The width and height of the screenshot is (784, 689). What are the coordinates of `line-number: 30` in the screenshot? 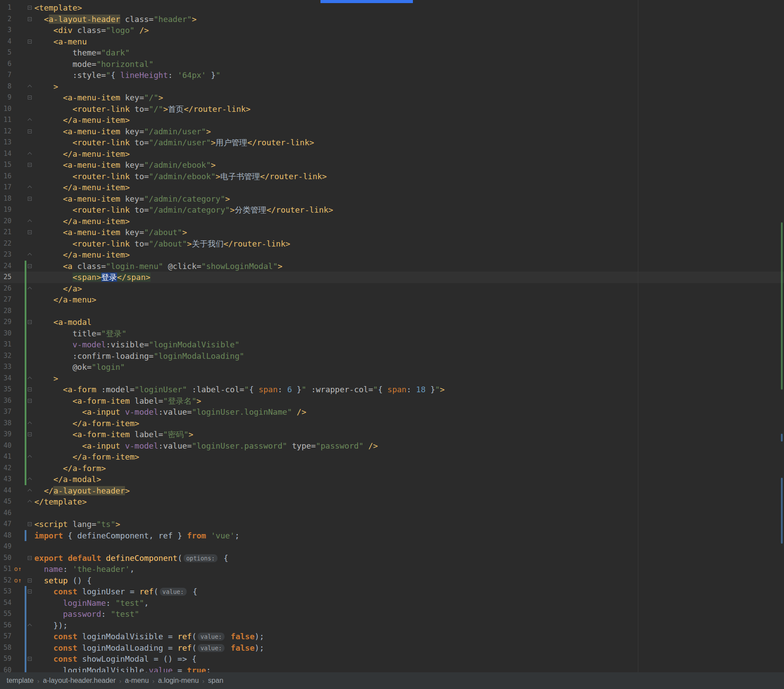 It's located at (6, 334).